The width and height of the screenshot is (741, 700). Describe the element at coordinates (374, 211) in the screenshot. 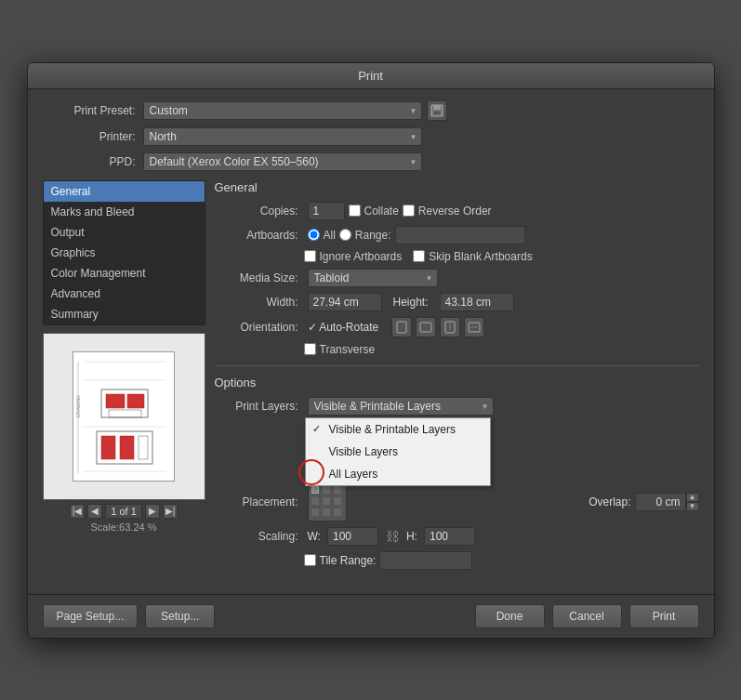

I see `collate-row: Collate` at that location.